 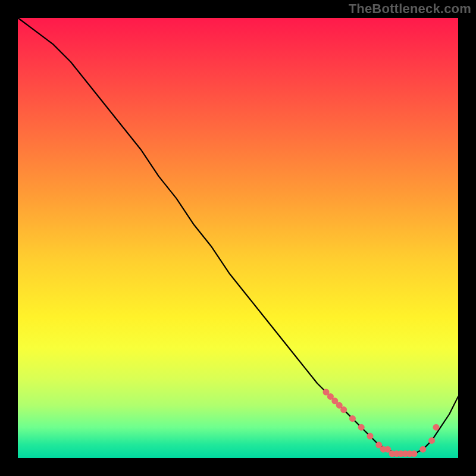 I want to click on curve-markers, so click(x=381, y=424).